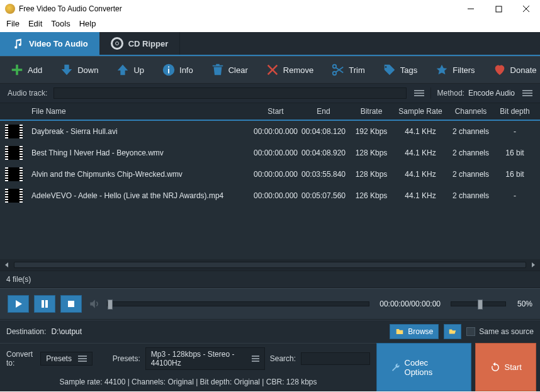  What do you see at coordinates (60, 24) in the screenshot?
I see `menu-tools: Tools` at bounding box center [60, 24].